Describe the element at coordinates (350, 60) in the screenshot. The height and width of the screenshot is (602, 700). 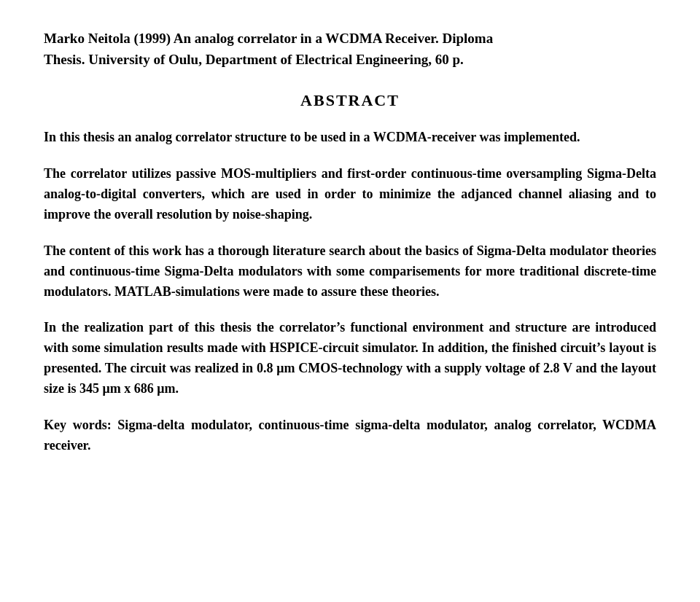
I see `title-line2: Thesis. University of Oulu, Department o…` at that location.